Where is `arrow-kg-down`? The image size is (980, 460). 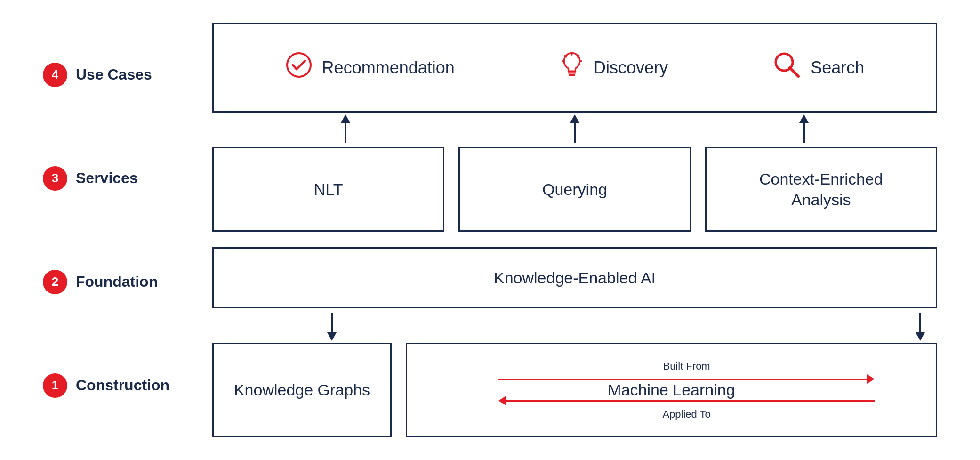 arrow-kg-down is located at coordinates (332, 326).